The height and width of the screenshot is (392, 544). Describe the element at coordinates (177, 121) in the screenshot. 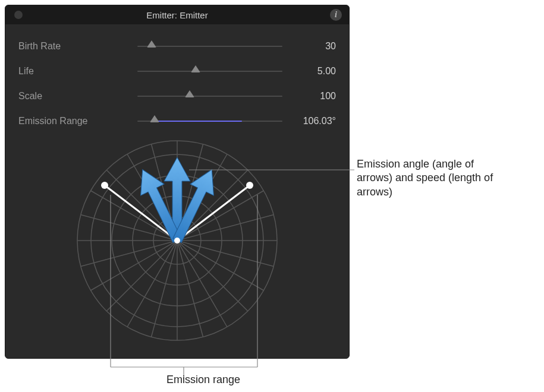

I see `param-emission-range: Emission Range 106.03°` at that location.